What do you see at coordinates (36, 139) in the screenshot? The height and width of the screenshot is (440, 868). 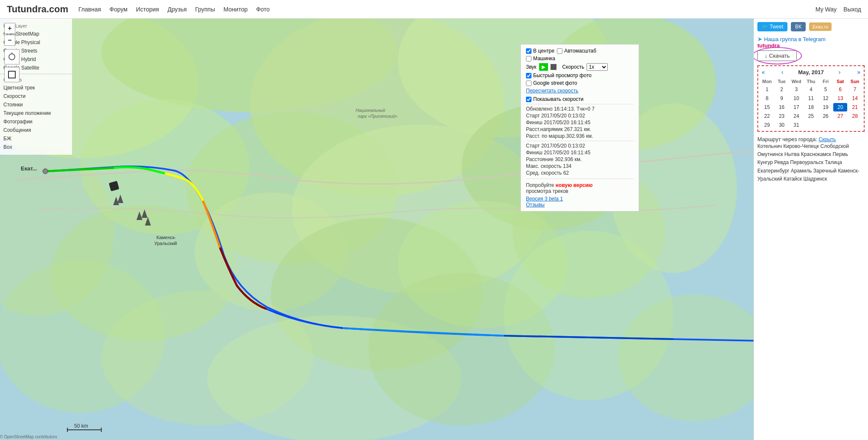 I see `sidebar-bj: БЖ` at bounding box center [36, 139].